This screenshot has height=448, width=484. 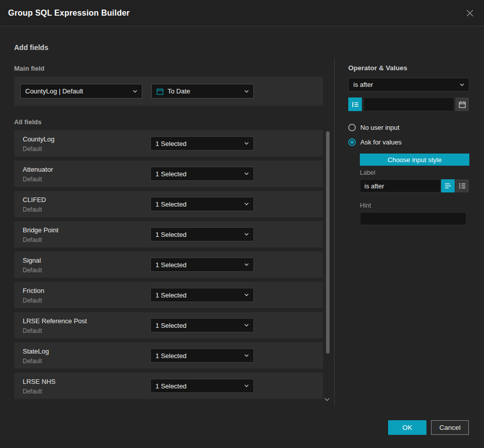 I want to click on calendar-picker-button, so click(x=462, y=104).